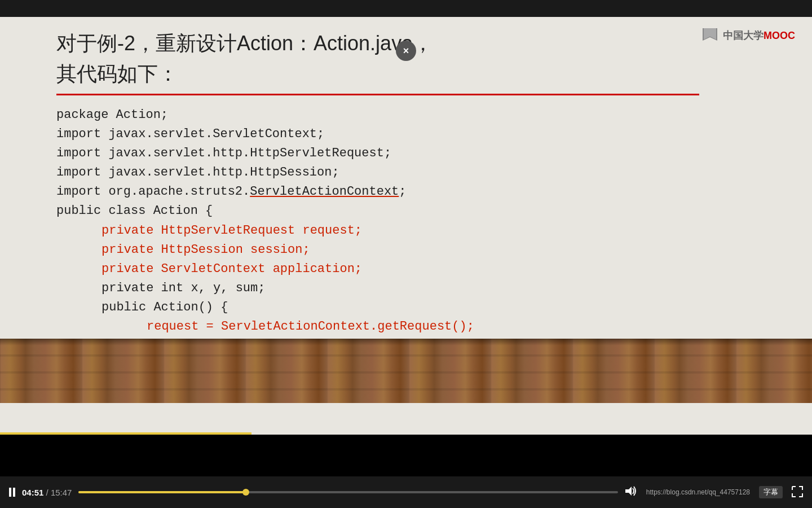 Image resolution: width=812 pixels, height=508 pixels. Describe the element at coordinates (406, 433) in the screenshot. I see `slide-progress` at that location.